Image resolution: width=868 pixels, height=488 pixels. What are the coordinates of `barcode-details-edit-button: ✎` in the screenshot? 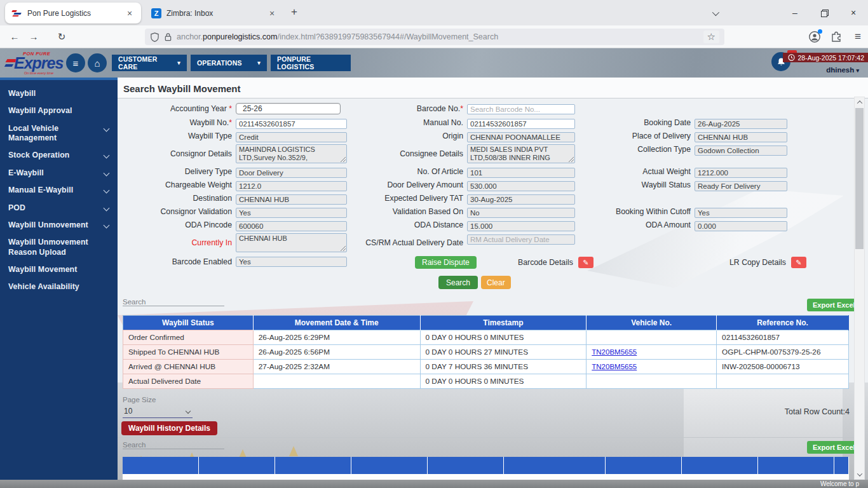 It's located at (586, 262).